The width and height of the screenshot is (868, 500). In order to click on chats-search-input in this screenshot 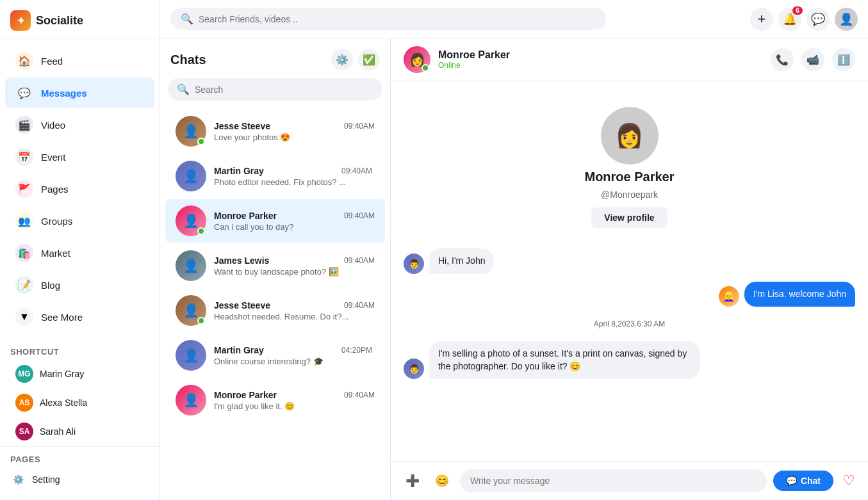, I will do `click(284, 90)`.